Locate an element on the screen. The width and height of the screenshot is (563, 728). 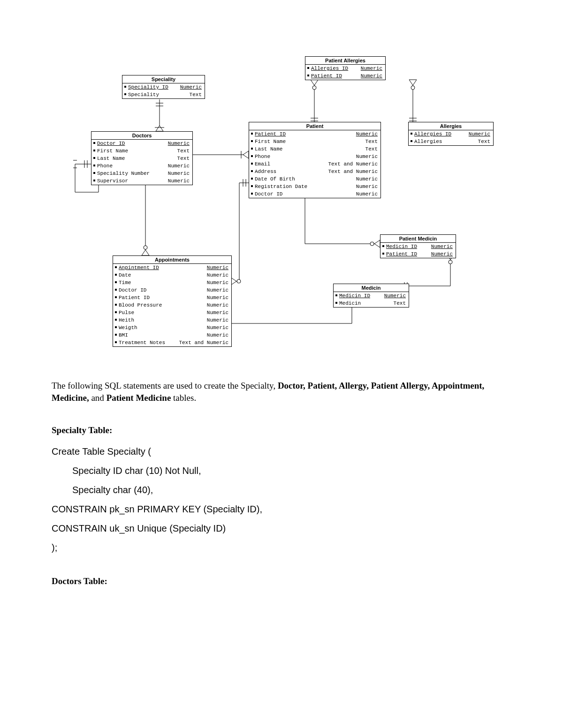
attribute-name: Registration Date is located at coordinates (281, 187).